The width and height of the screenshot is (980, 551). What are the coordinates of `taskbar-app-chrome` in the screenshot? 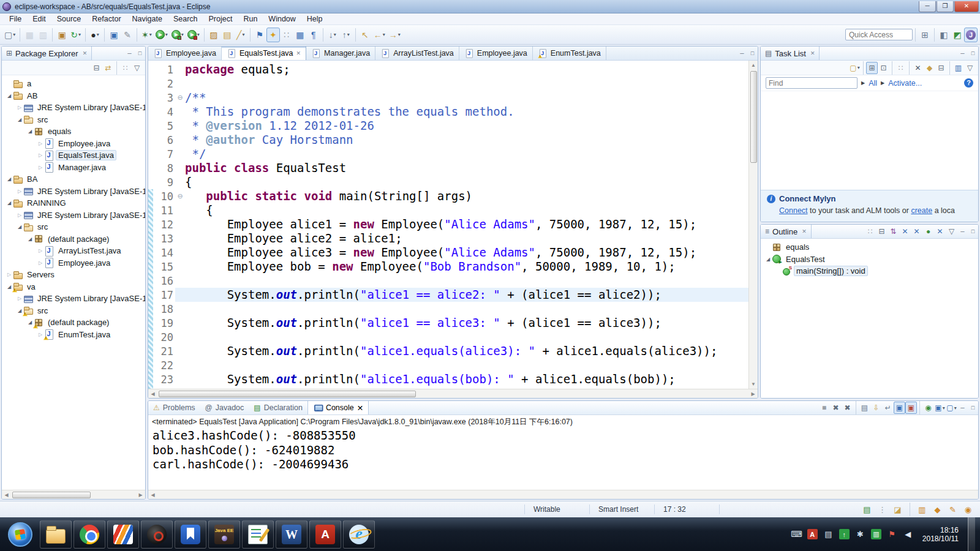 It's located at (89, 534).